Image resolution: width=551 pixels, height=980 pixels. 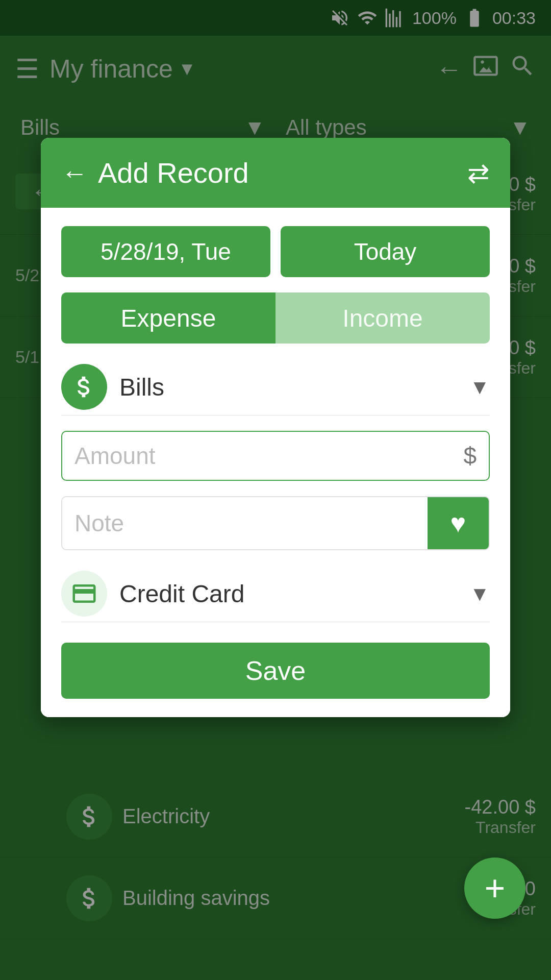 What do you see at coordinates (276, 173) in the screenshot?
I see `modal-header: ← Add Record ⇄` at bounding box center [276, 173].